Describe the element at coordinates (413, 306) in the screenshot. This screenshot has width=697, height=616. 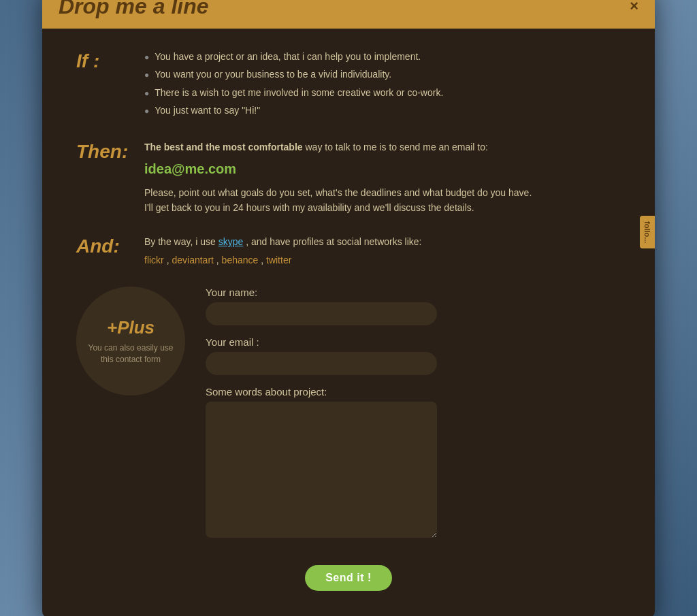
I see `name-field-group: Your name:` at that location.